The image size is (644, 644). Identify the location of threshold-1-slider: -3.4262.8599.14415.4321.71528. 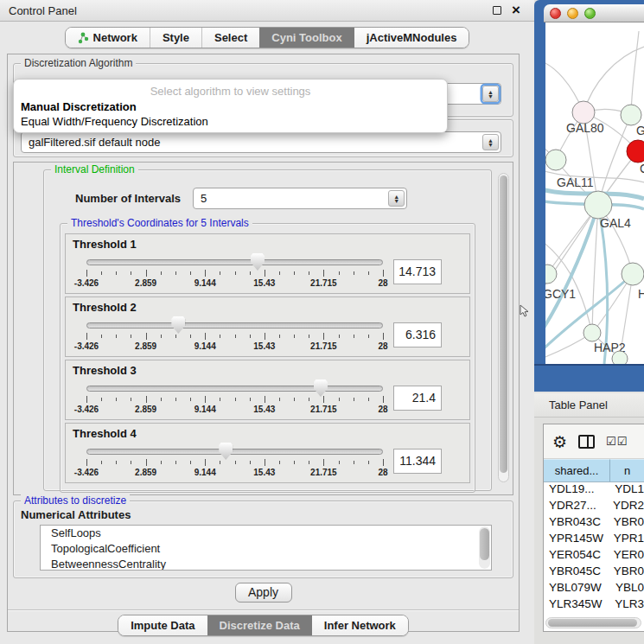
(235, 271).